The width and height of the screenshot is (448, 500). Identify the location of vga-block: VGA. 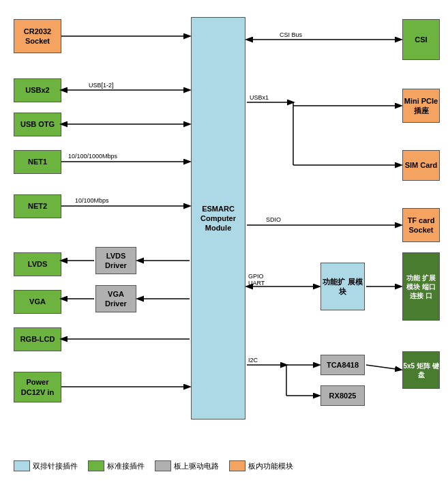
(38, 302).